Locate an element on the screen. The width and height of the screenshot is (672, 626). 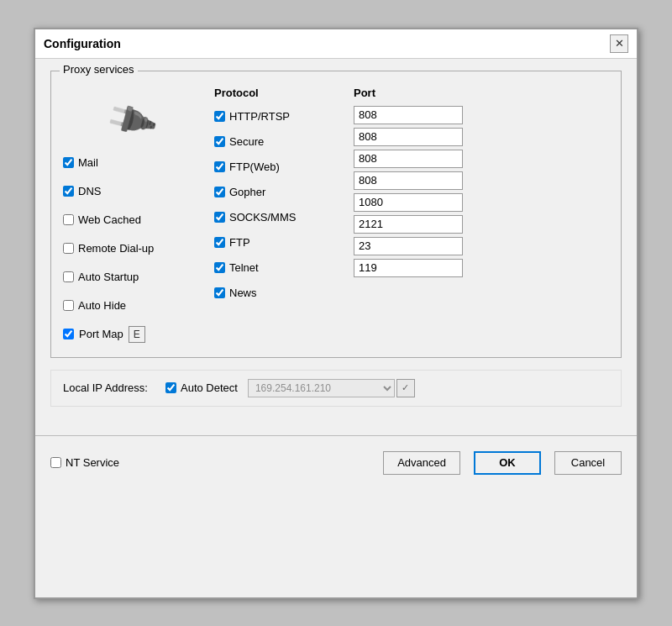
web-cached-row: Web Cached is located at coordinates (130, 220).